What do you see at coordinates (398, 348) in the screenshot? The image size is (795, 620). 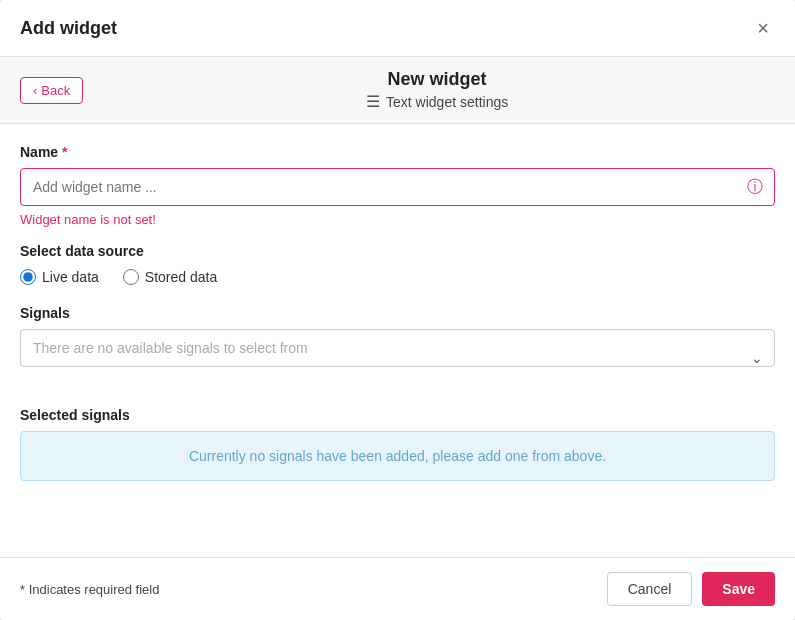 I see `signals-dropdown: There are no available signals to select…` at bounding box center [398, 348].